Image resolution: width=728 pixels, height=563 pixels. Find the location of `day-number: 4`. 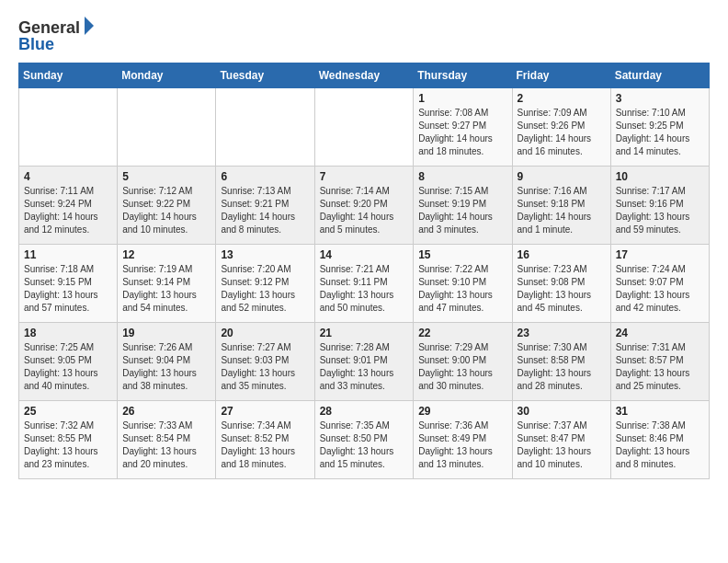

day-number: 4 is located at coordinates (68, 177).